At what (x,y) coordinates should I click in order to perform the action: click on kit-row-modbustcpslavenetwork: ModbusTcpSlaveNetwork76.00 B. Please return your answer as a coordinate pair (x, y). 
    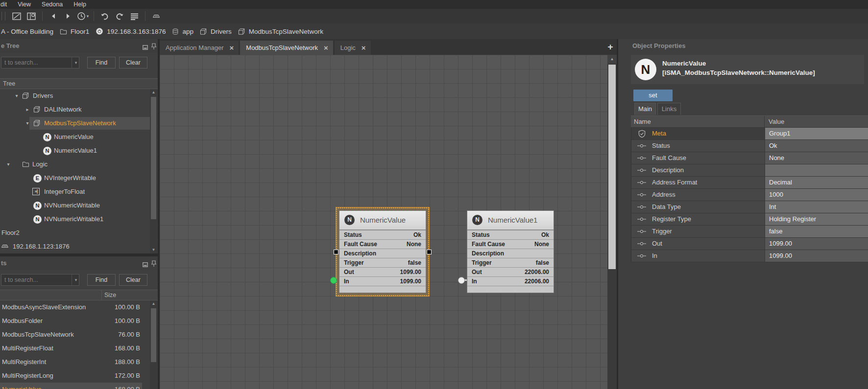
    Looking at the image, I should click on (75, 335).